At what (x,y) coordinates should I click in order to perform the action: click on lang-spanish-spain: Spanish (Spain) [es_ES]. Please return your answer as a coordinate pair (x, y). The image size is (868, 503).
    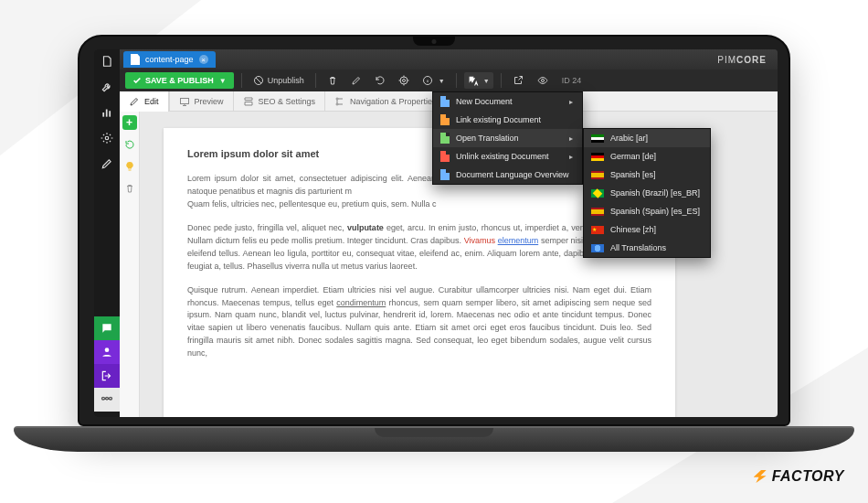
    Looking at the image, I should click on (647, 211).